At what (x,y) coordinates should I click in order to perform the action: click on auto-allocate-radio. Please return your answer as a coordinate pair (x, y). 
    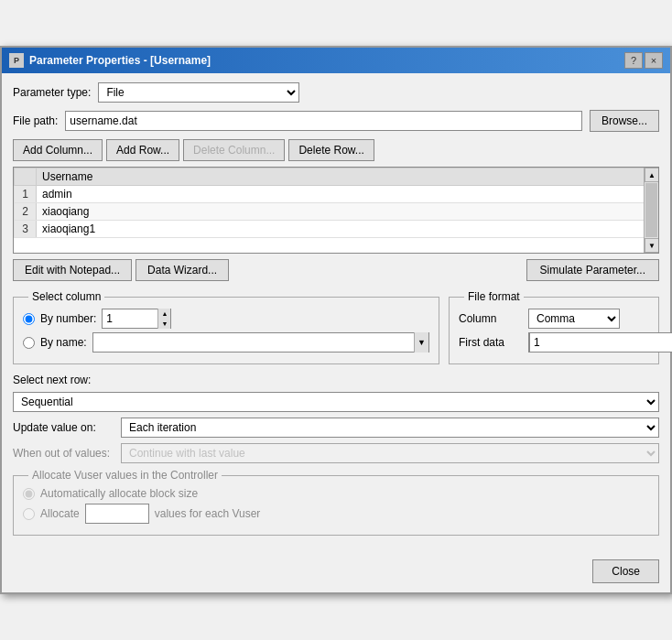
    Looking at the image, I should click on (29, 494).